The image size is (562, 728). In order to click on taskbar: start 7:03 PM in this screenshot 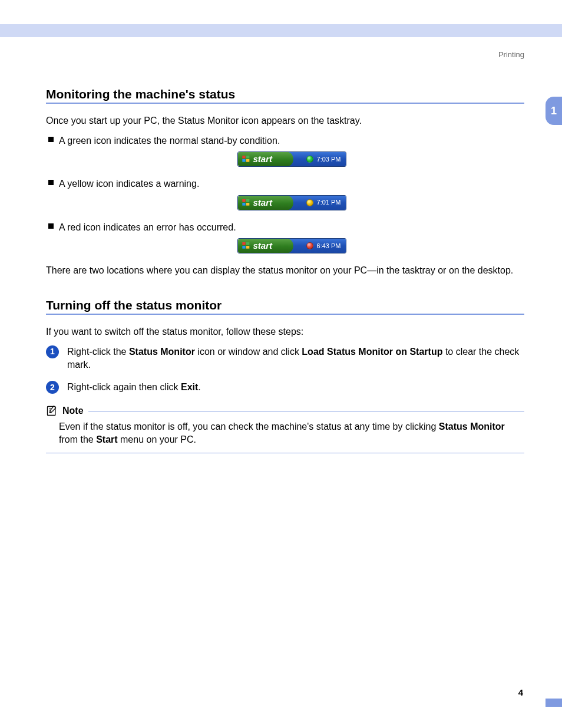, I will do `click(292, 159)`.